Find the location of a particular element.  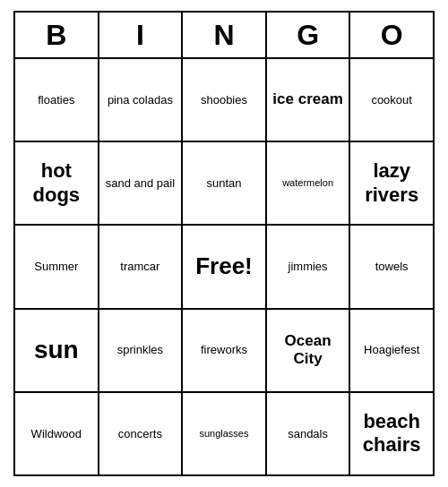

bingo-cell: sand and pail is located at coordinates (142, 183).